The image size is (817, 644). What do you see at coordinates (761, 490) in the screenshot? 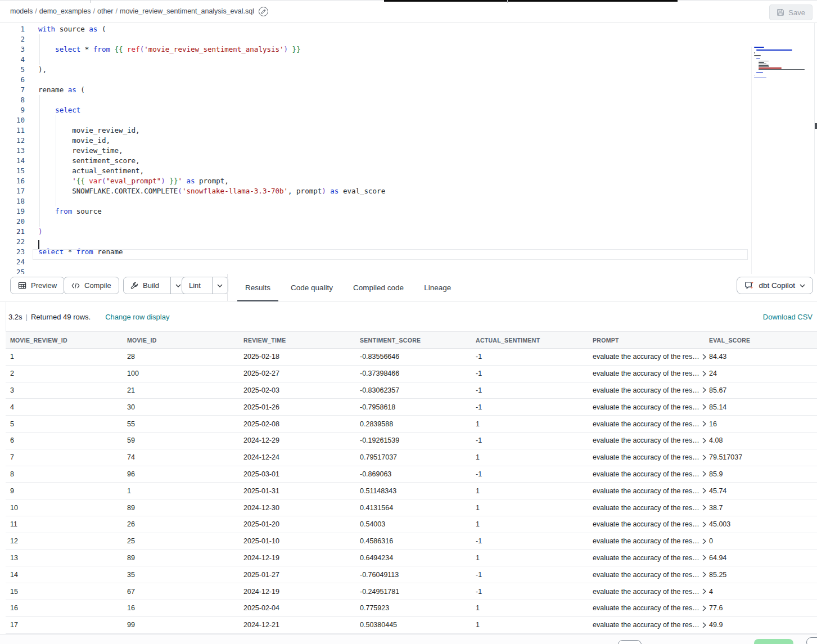
I see `cell-eval-score: 45.74` at bounding box center [761, 490].